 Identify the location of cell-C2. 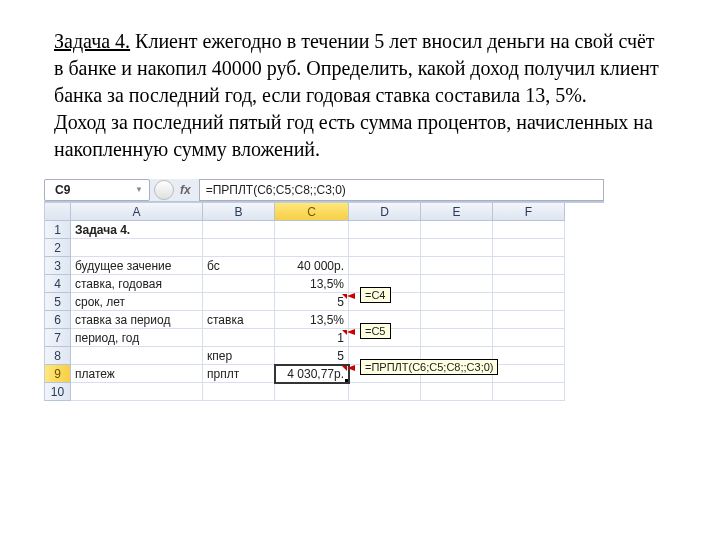
(312, 248).